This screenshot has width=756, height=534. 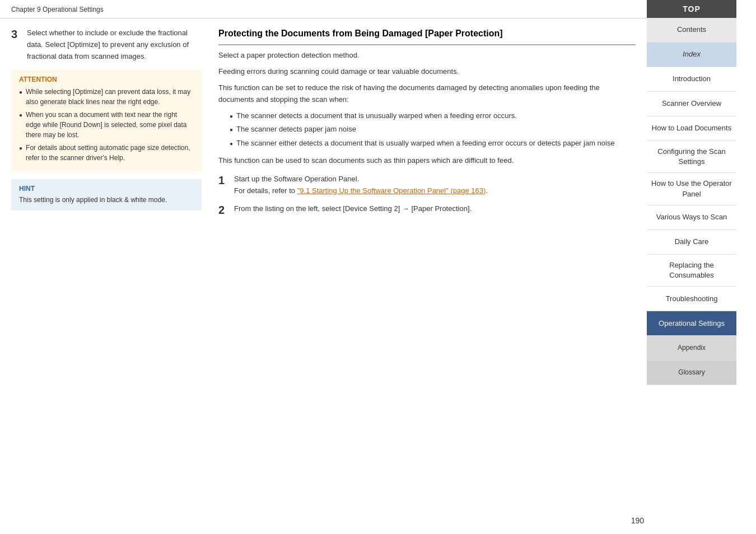 I want to click on sidebar-top: TOP, so click(x=692, y=9).